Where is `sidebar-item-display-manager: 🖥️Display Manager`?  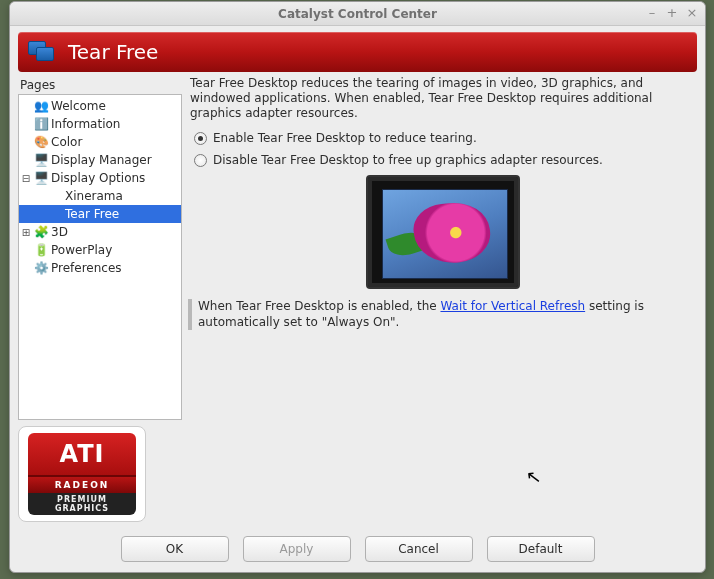 sidebar-item-display-manager: 🖥️Display Manager is located at coordinates (100, 160).